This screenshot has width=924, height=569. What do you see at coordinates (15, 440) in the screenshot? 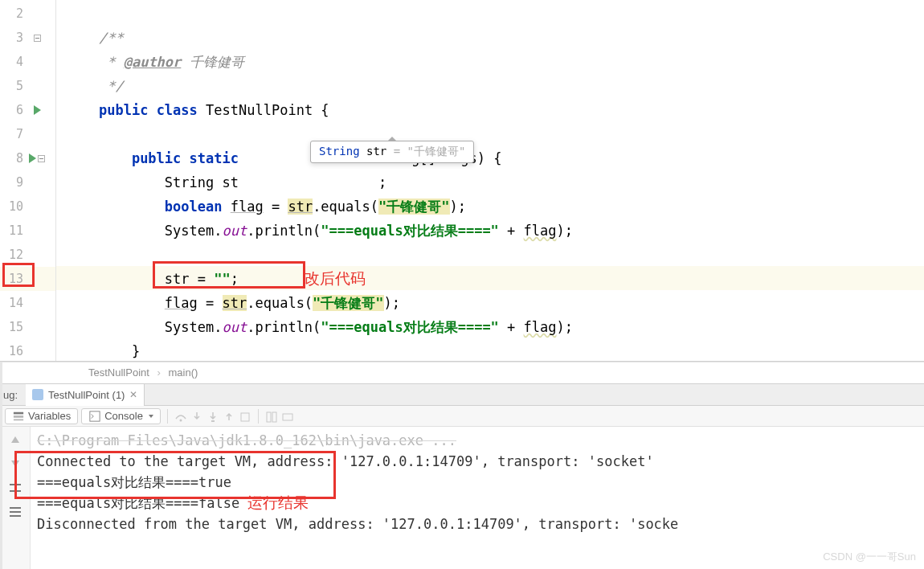
I see `arrow-up-icon` at bounding box center [15, 440].